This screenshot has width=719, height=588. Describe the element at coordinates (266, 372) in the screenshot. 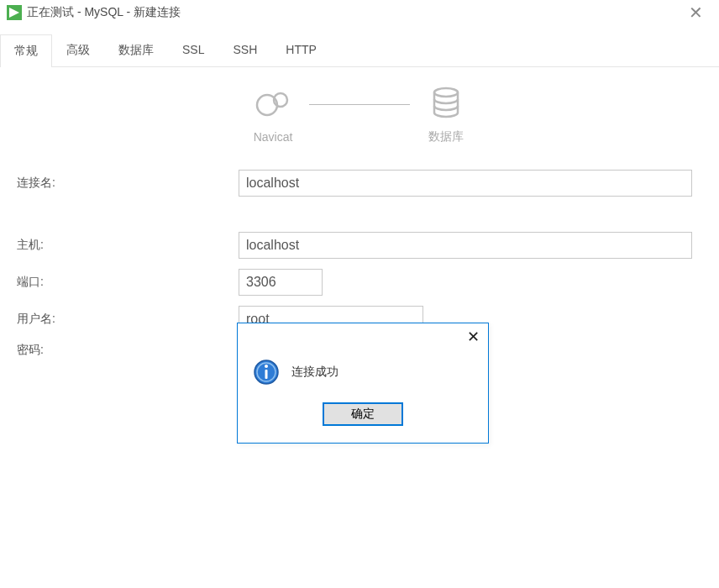

I see `info-icon` at that location.